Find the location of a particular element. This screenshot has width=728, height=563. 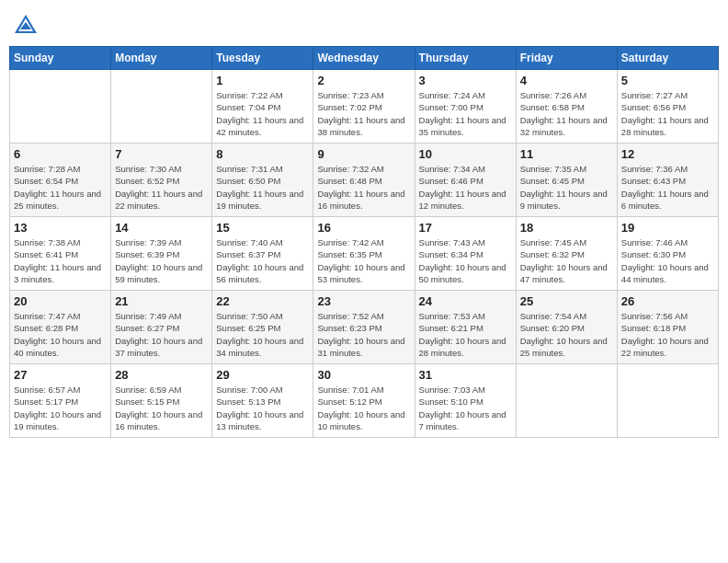

day-number: 31 is located at coordinates (465, 375).